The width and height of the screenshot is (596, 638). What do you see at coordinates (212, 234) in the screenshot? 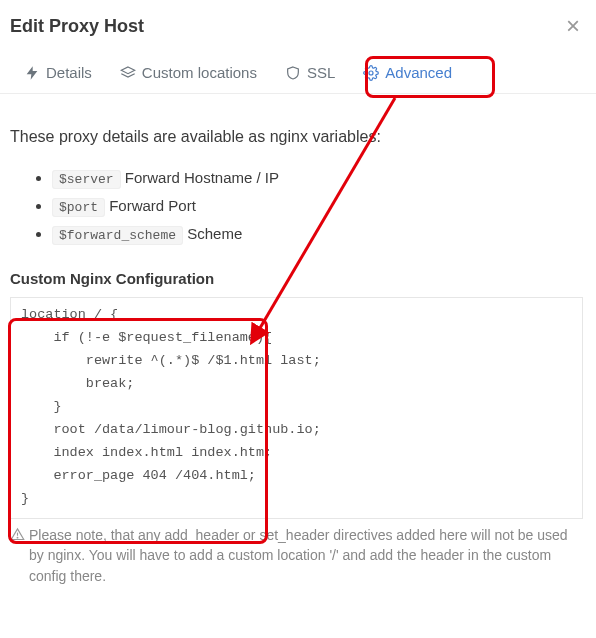
I see `var-label: Scheme` at bounding box center [212, 234].